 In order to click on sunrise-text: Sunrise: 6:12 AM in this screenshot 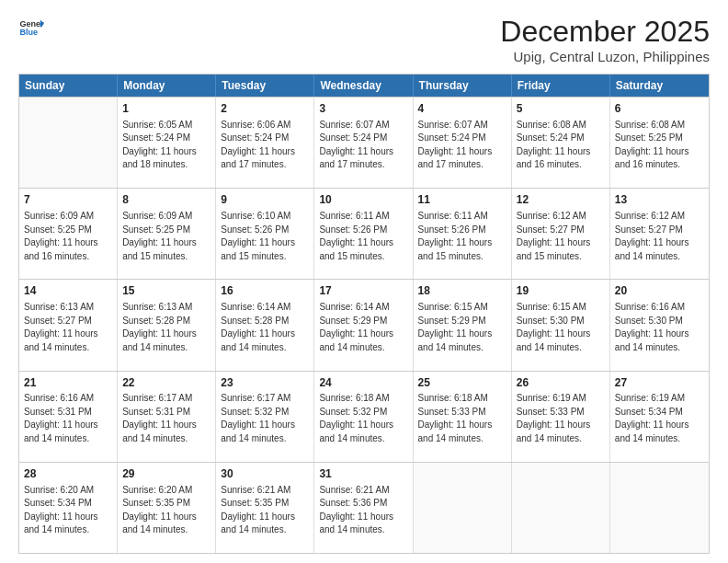, I will do `click(552, 215)`.